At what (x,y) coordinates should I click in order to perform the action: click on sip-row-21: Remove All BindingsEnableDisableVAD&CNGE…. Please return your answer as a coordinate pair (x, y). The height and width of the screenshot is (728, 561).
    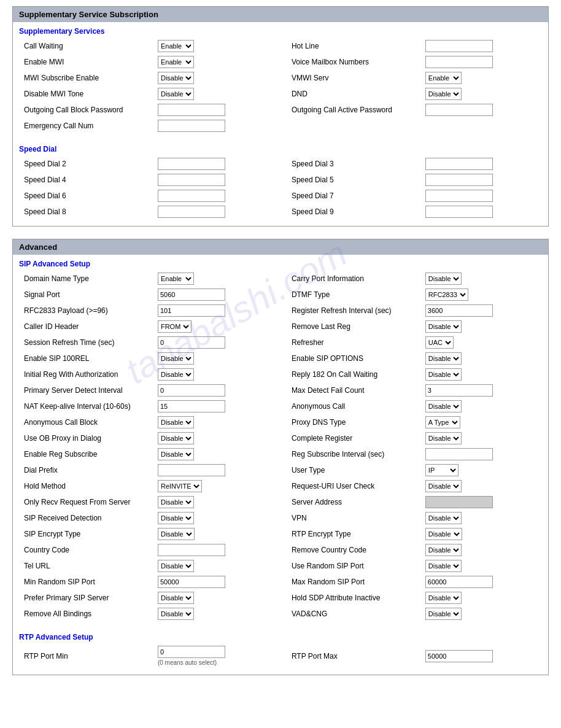
    Looking at the image, I should click on (280, 614).